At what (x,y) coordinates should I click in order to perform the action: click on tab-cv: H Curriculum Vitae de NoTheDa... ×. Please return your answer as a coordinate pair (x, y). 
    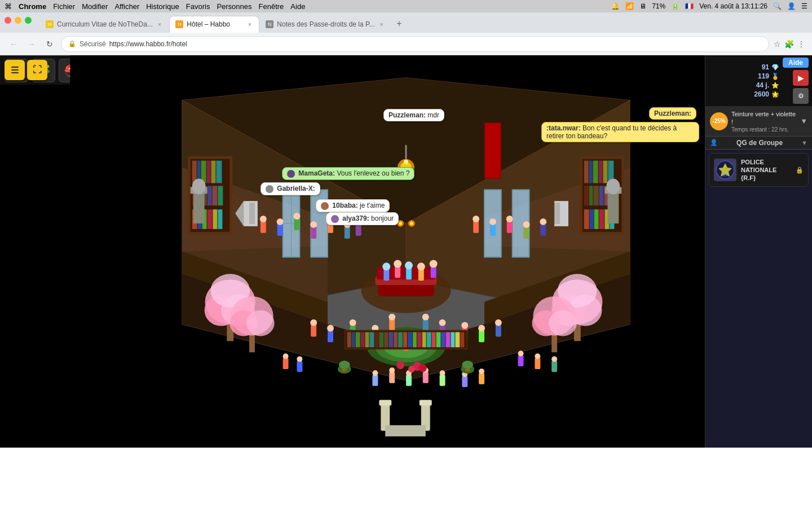
    Looking at the image, I should click on (104, 24).